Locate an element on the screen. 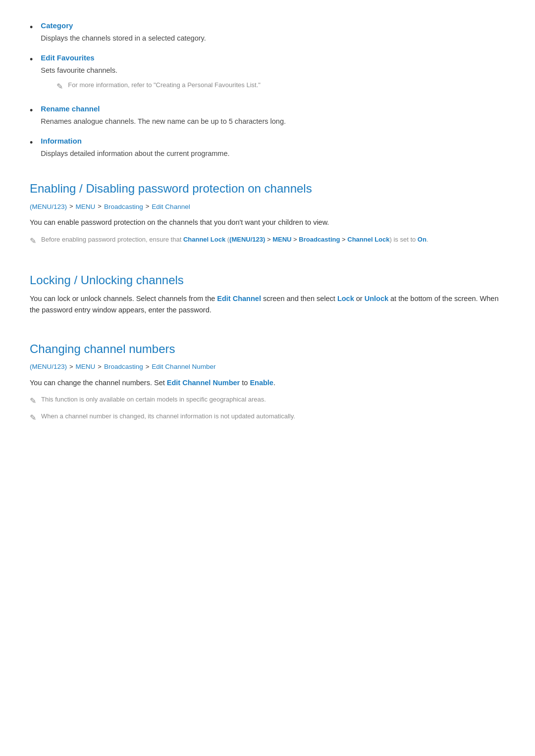 The height and width of the screenshot is (756, 535). edit-favourites-note-text: For more information, refer to "Creating… is located at coordinates (164, 85).